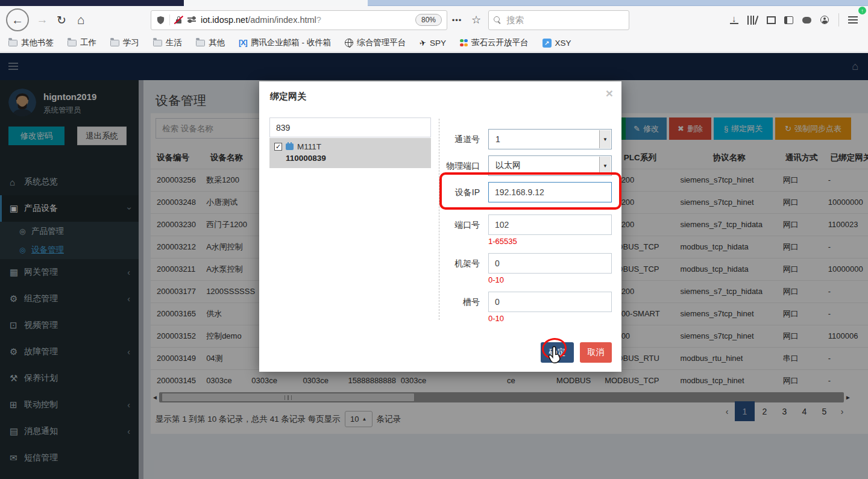  I want to click on url-bar: iot.idosp.net/admin/index.html? 80%, so click(299, 20).